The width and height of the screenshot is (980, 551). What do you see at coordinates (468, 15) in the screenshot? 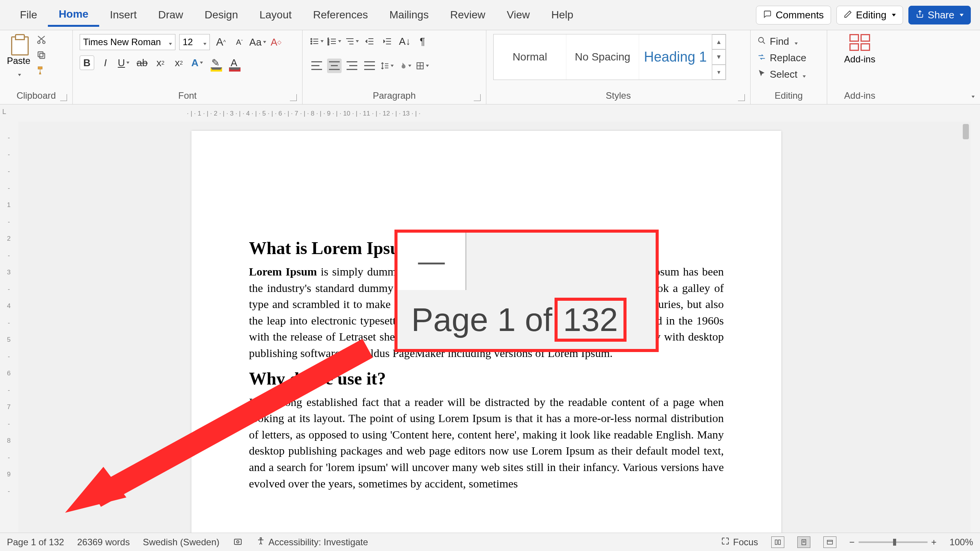
I see `tab-review: Review` at bounding box center [468, 15].